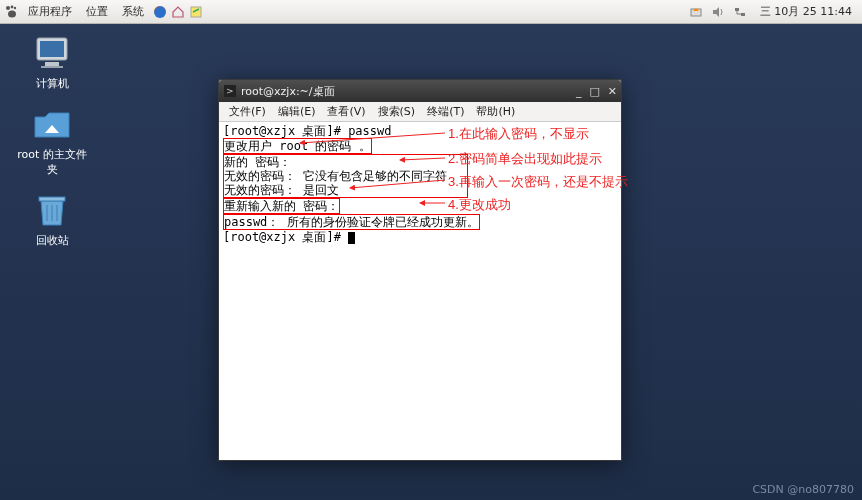 This screenshot has width=862, height=500. I want to click on home-launcher-icon, so click(178, 12).